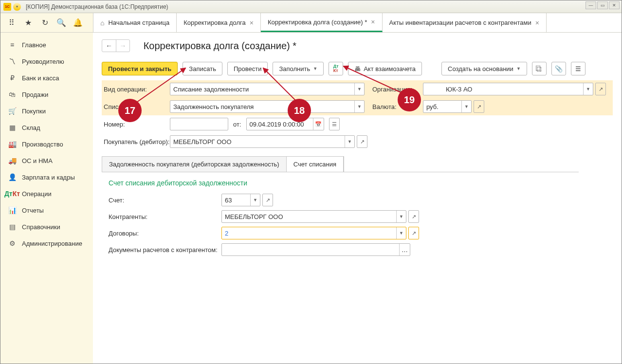  I want to click on sidebar-item-assets: 🚚ОС и НМА, so click(47, 161).